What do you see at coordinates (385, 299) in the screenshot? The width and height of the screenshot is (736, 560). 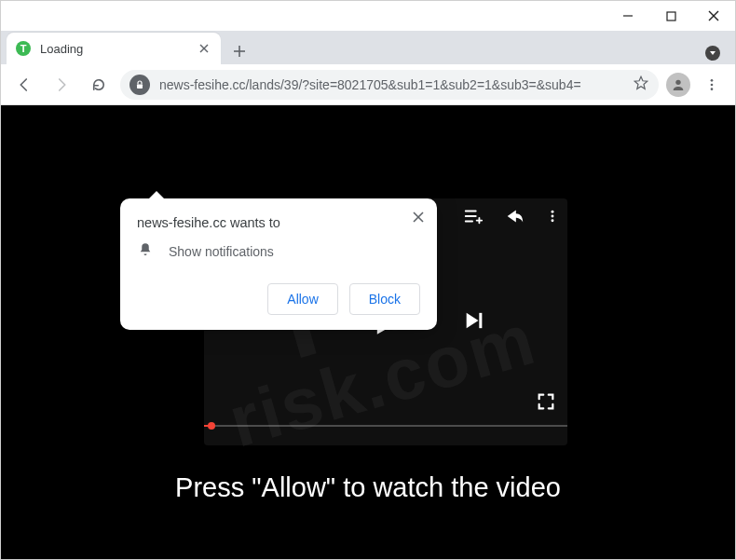 I see `block-button: Block` at bounding box center [385, 299].